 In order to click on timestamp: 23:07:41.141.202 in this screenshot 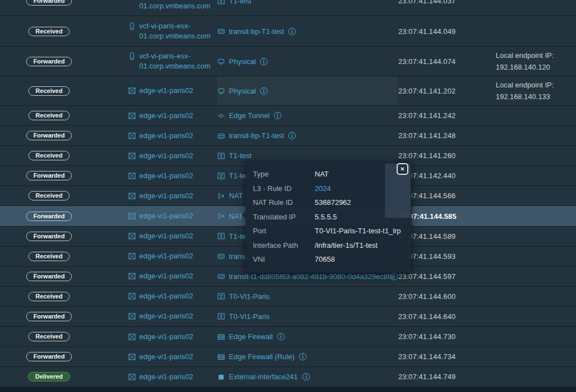, I will do `click(445, 91)`.